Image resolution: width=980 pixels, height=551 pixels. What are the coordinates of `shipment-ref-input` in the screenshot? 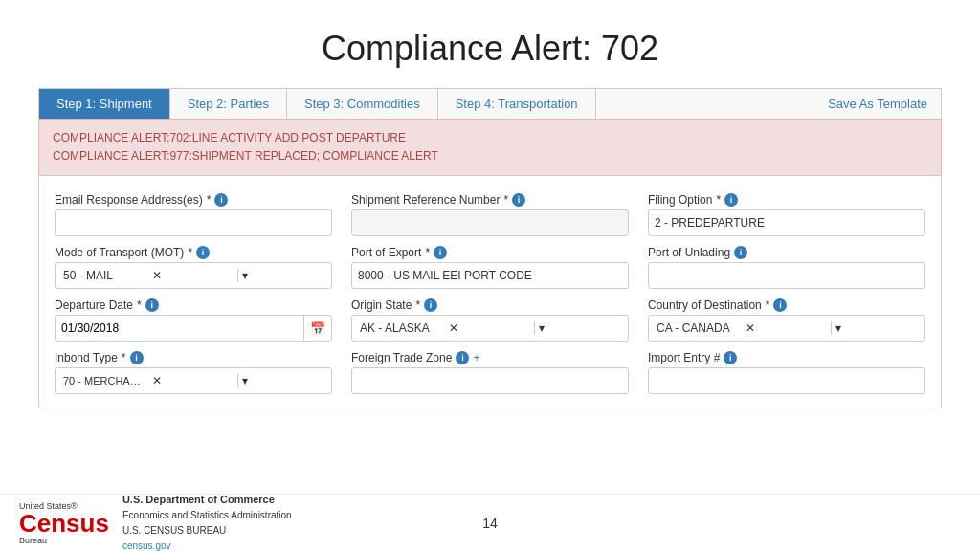 It's located at (490, 223).